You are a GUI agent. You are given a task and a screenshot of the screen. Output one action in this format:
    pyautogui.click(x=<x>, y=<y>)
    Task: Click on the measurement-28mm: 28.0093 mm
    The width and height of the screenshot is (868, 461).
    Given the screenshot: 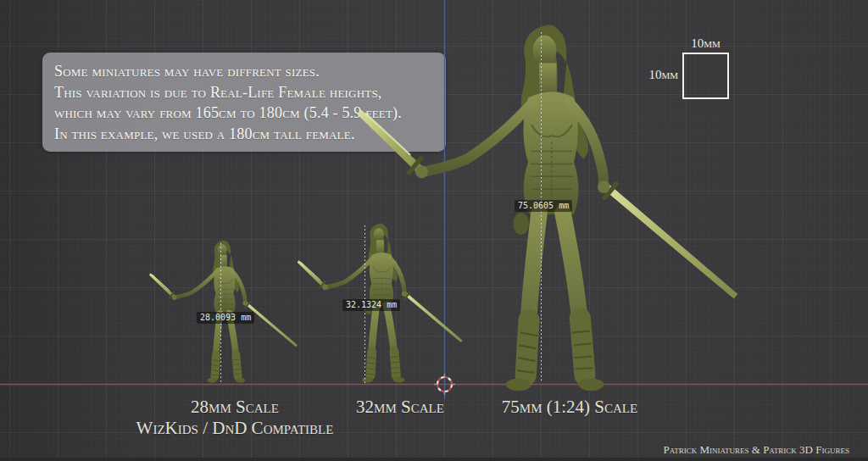 What is the action you would take?
    pyautogui.click(x=225, y=318)
    